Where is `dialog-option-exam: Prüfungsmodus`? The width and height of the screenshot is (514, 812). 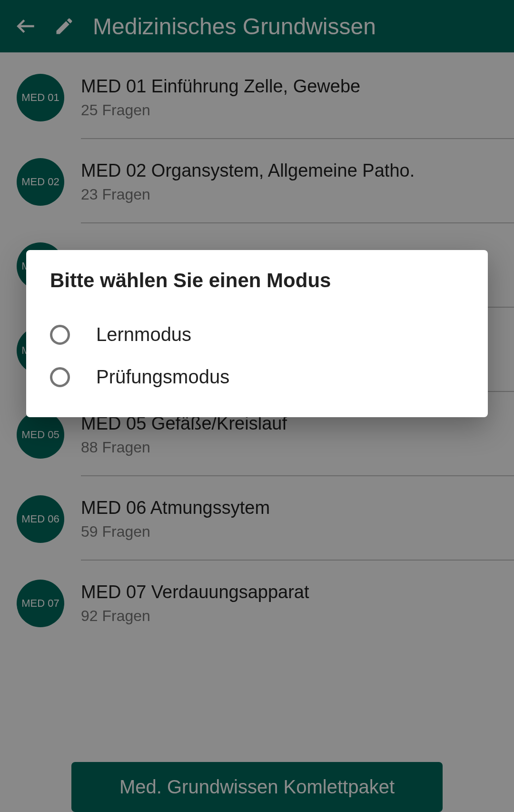 dialog-option-exam: Prüfungsmodus is located at coordinates (257, 377).